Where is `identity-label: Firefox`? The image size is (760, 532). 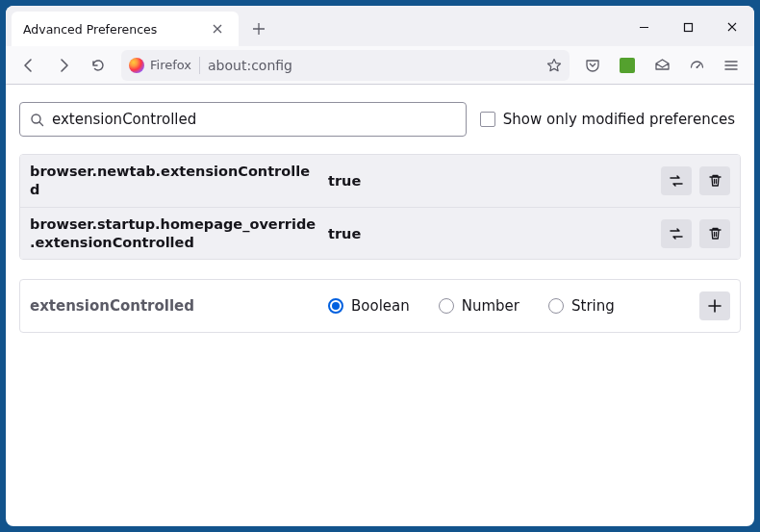
identity-label: Firefox is located at coordinates (171, 65).